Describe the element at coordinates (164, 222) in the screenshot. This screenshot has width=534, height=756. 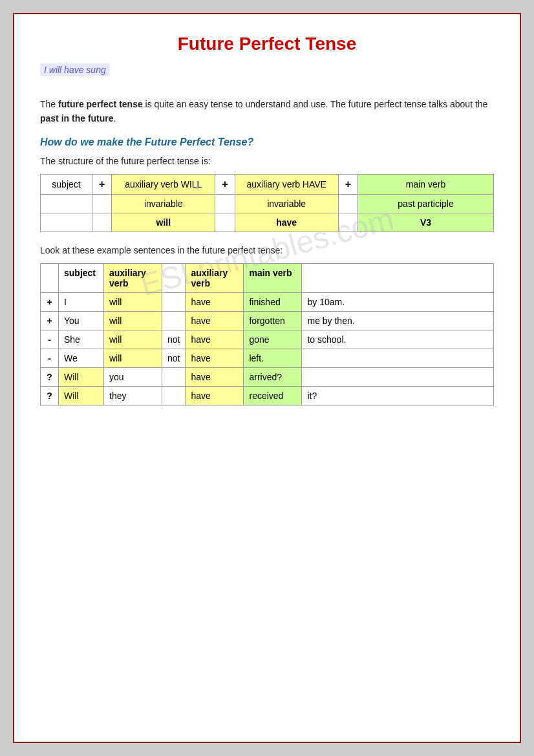
I see `st-will: will` at that location.